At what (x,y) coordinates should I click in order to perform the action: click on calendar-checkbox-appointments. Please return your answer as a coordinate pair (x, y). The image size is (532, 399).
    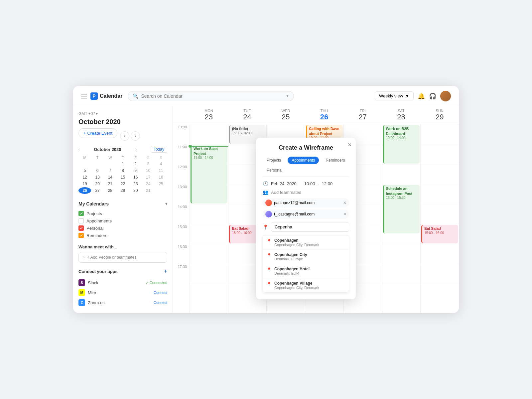
    Looking at the image, I should click on (81, 221).